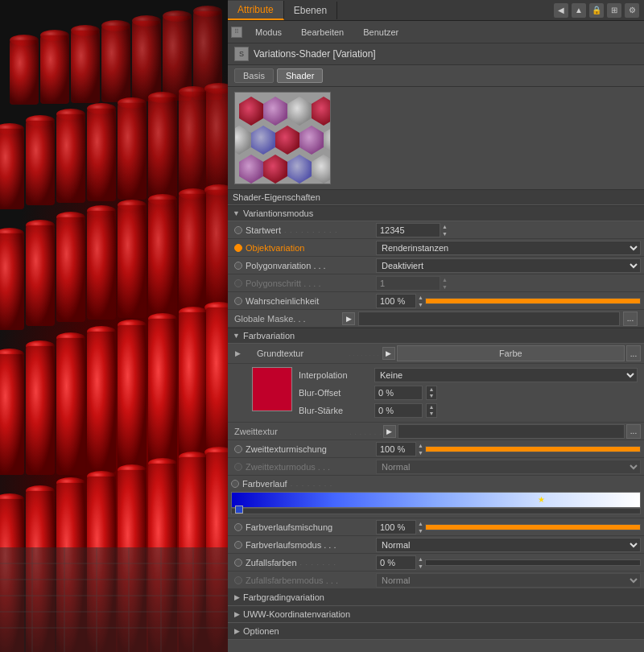  I want to click on uww-label: UWW-Koordinatenvariation, so click(296, 614).